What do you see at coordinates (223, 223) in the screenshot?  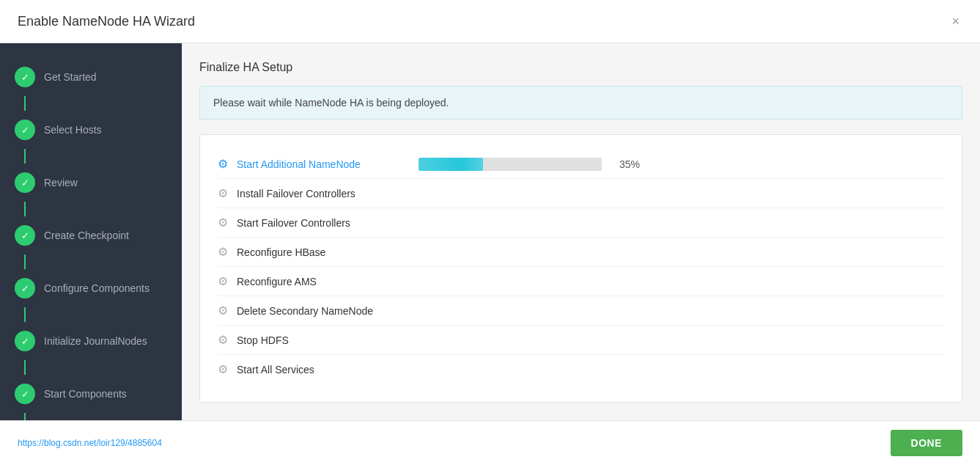 I see `gear-icon-start-failover-controllers: ⚙` at bounding box center [223, 223].